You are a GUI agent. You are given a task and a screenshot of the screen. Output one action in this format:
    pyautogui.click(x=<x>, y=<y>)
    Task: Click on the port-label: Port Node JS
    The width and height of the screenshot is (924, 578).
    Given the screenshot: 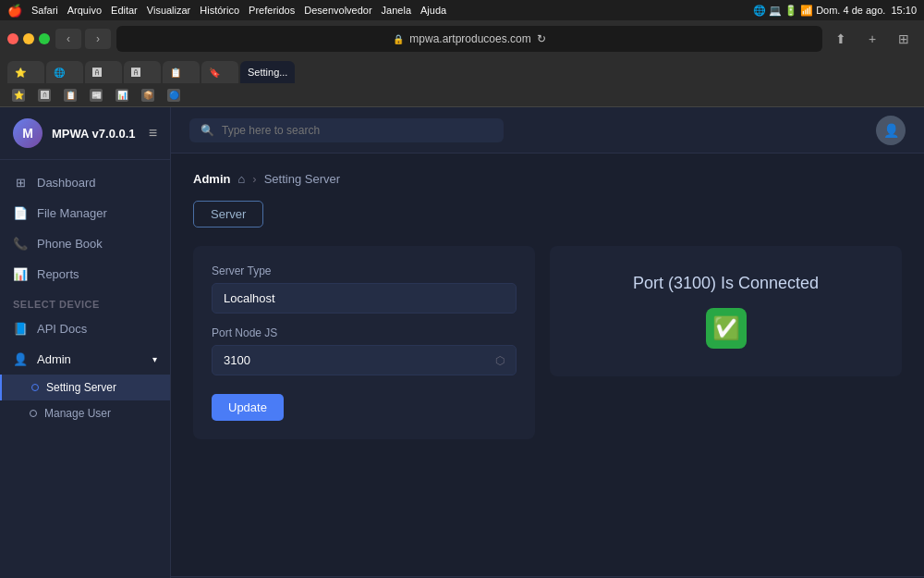 What is the action you would take?
    pyautogui.click(x=364, y=333)
    